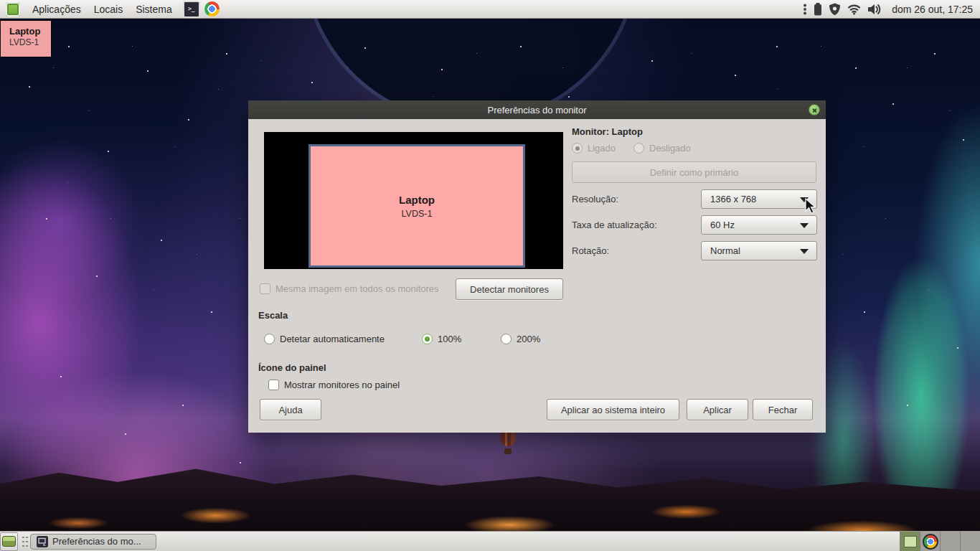  Describe the element at coordinates (357, 288) in the screenshot. I see `mirror-checkbox-label: Mesma imagem em todos os monitores` at that location.